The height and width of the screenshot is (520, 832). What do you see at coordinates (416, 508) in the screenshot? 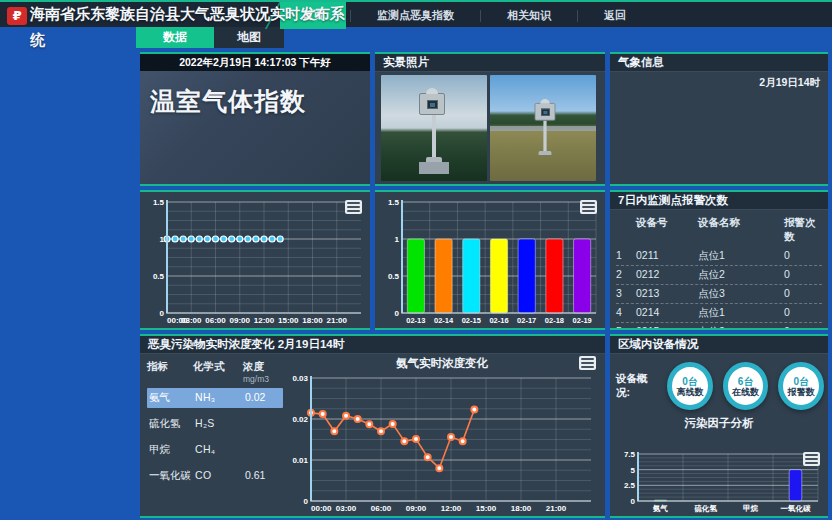
I see `svg-text: 09:00` at bounding box center [416, 508].